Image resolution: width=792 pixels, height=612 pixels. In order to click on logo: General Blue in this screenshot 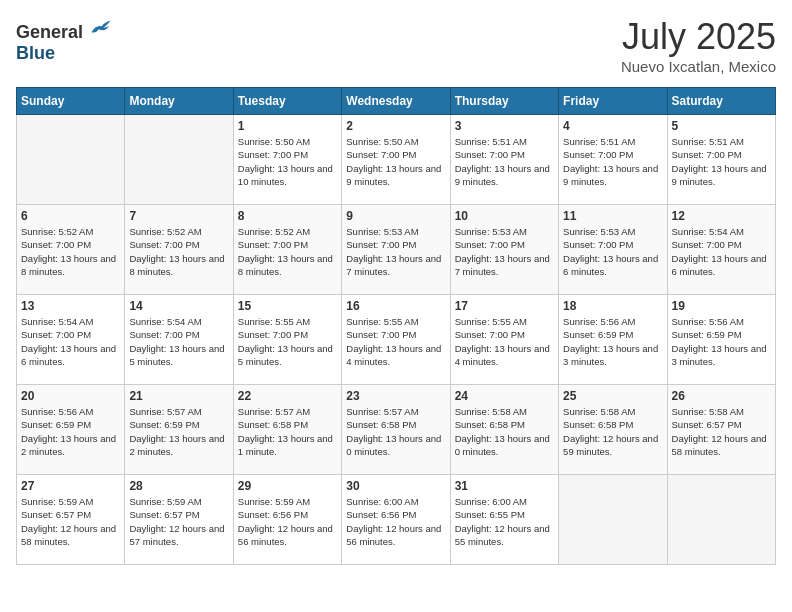, I will do `click(64, 40)`.